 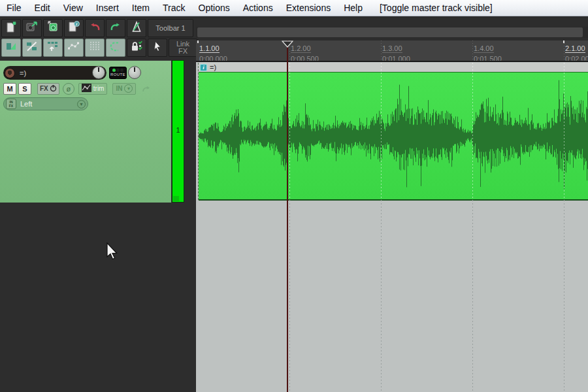 I want to click on media-item-label-bar: i =), so click(x=393, y=67).